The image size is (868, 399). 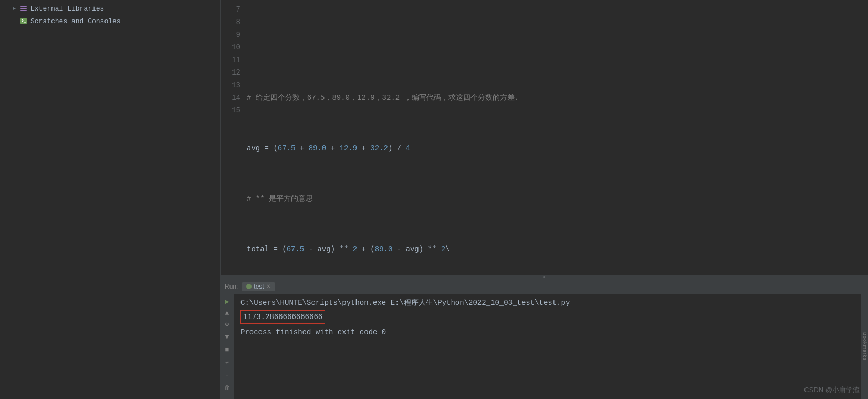 I want to click on line-numbers: 7 8 9 10 11 12 13 14 15, so click(x=234, y=138).